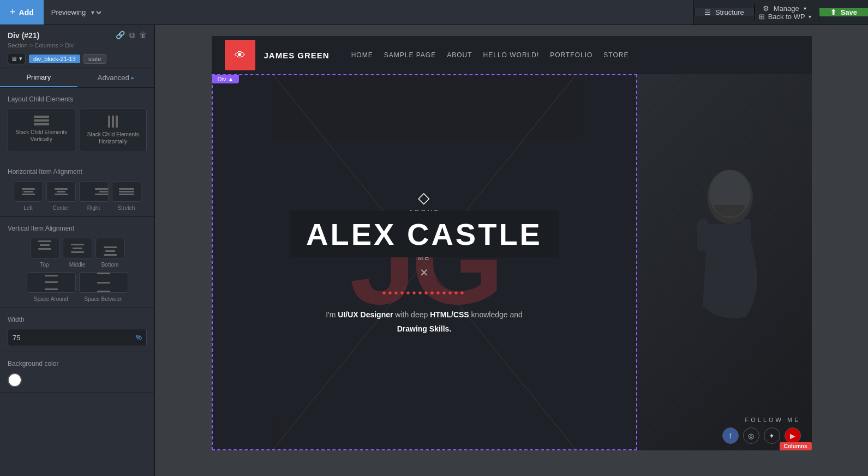 Image resolution: width=868 pixels, height=476 pixels. What do you see at coordinates (512, 55) in the screenshot?
I see `site-nav: 👁 JAMES GREEN HOME SAMPLE PAGE ABOUT HEL…` at bounding box center [512, 55].